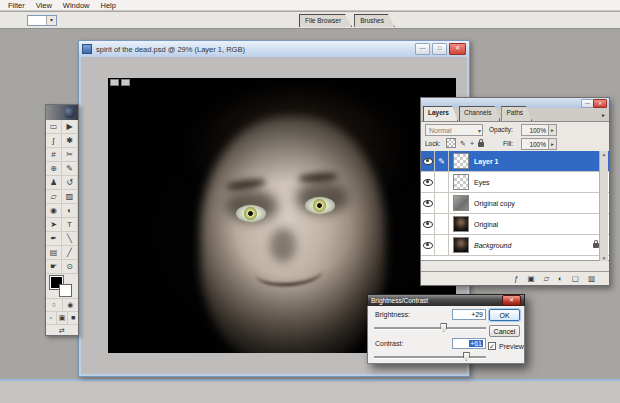 The image size is (620, 403). I want to click on adjustment-layer-icon: ◐, so click(560, 279).